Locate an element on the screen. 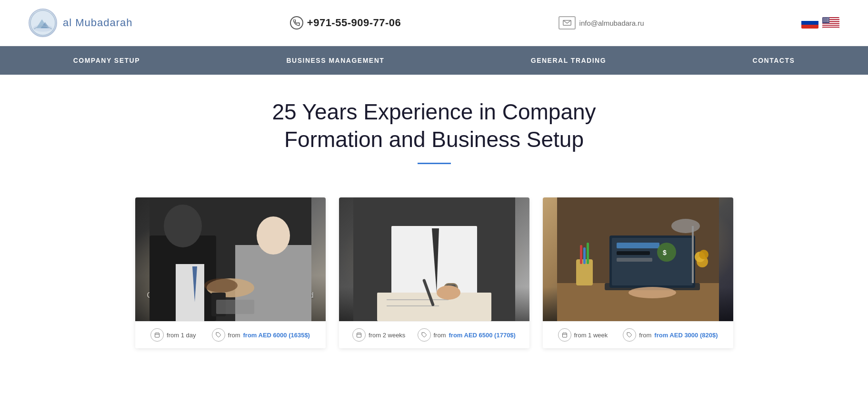  card-liquidation: Company Liquidation from 2 weeks is located at coordinates (434, 273).